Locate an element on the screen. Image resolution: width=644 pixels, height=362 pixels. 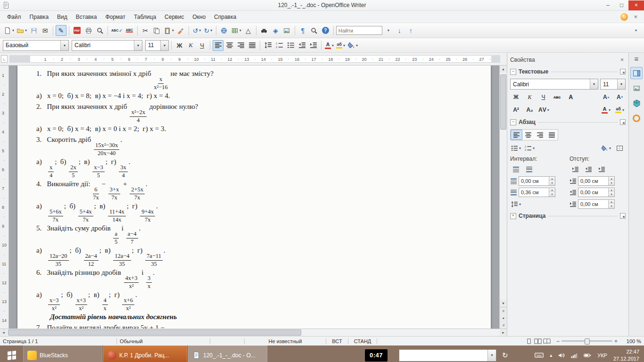
insert-table-button: ▾ is located at coordinates (236, 30).